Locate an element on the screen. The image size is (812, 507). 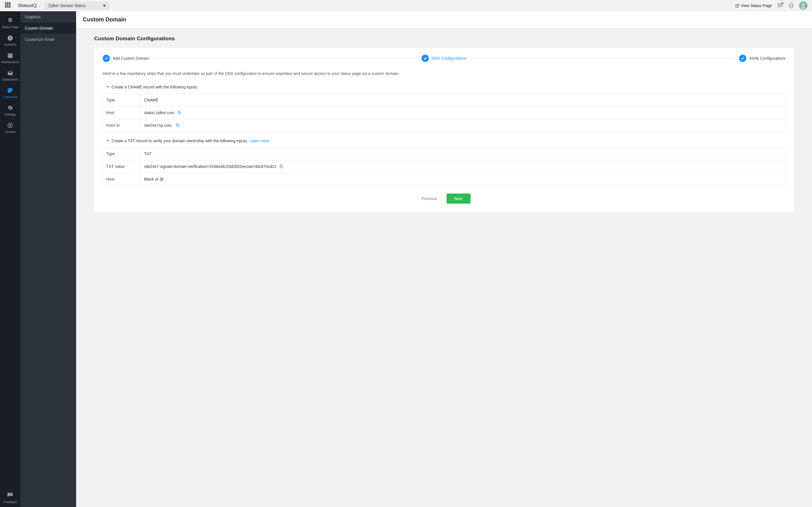
intro-text: Here're a few mandatory steps that you m… is located at coordinates (444, 74).